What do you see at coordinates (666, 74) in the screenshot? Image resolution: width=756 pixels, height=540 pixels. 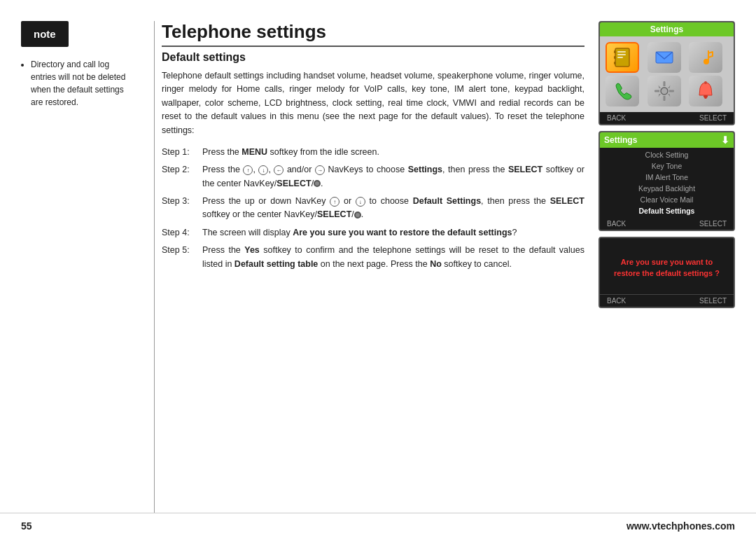 I see `phone-icons-grid` at bounding box center [666, 74].